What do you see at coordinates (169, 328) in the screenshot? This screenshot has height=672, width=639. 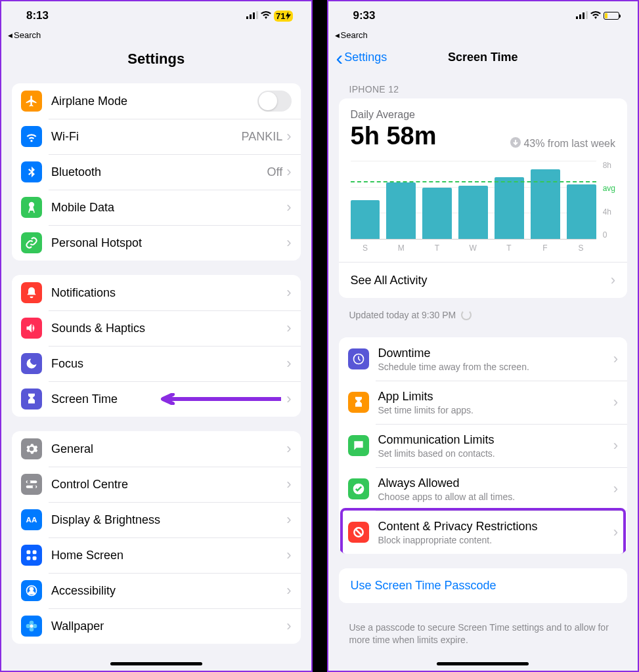 I see `row-label: Sounds & Haptics` at bounding box center [169, 328].